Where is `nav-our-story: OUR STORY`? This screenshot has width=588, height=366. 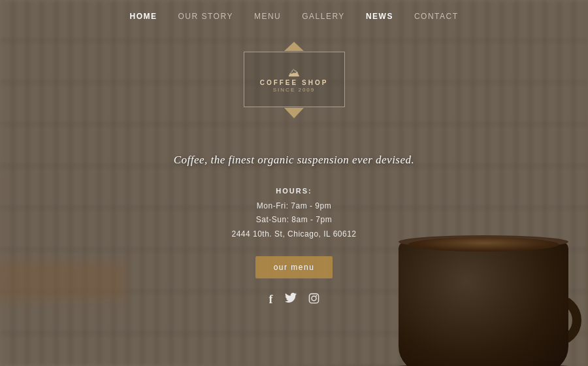
nav-our-story: OUR STORY is located at coordinates (205, 16).